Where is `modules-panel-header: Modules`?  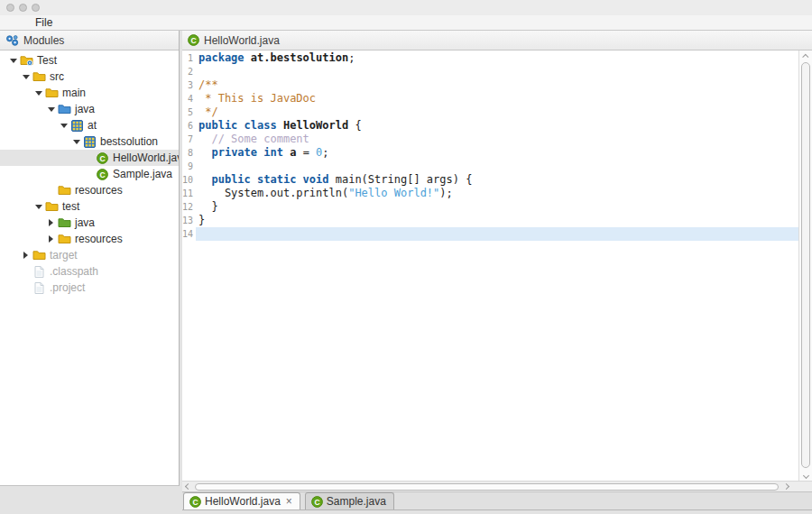
modules-panel-header: Modules is located at coordinates (89, 41).